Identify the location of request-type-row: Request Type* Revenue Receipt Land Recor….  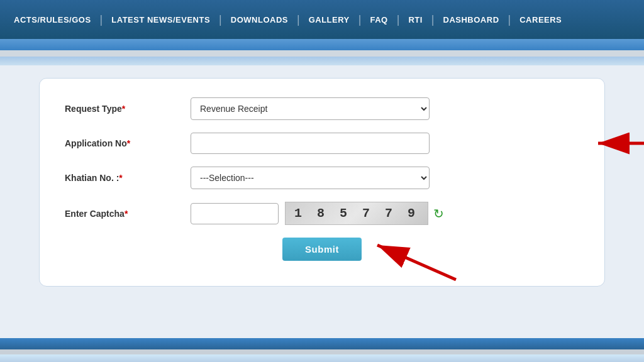
(322, 109).